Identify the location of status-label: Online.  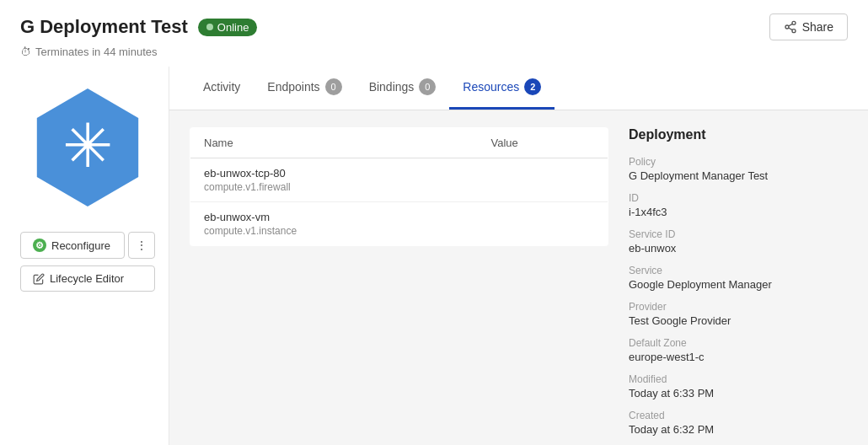
(233, 27).